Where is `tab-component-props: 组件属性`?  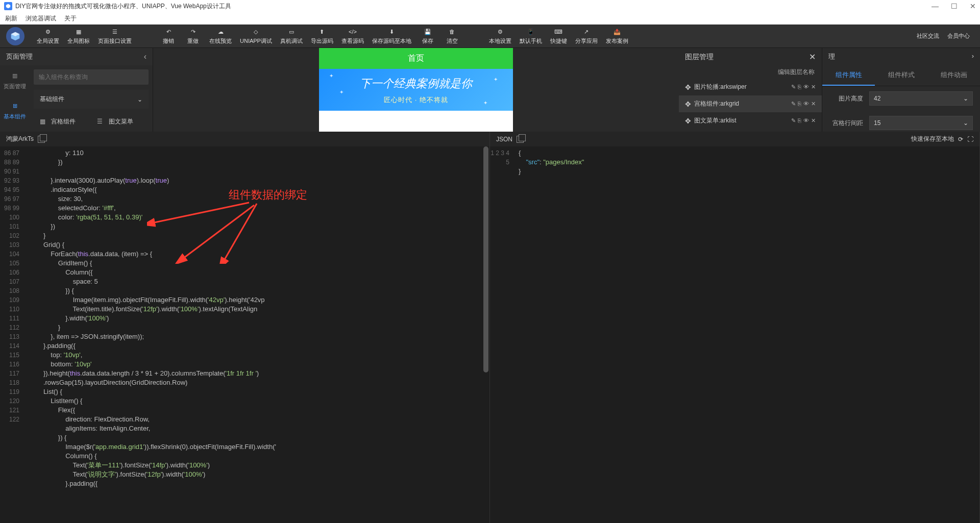 tab-component-props: 组件属性 is located at coordinates (848, 76).